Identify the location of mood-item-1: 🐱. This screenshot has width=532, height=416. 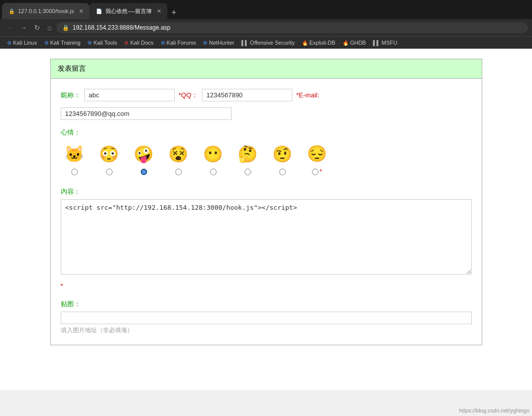
(74, 159).